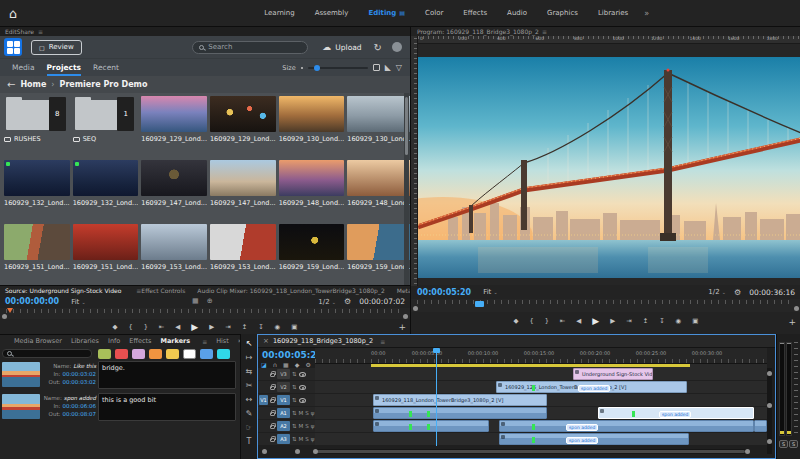 The image size is (800, 459). What do you see at coordinates (167, 407) in the screenshot?
I see `marker-comment-box: this is a good bit` at bounding box center [167, 407].